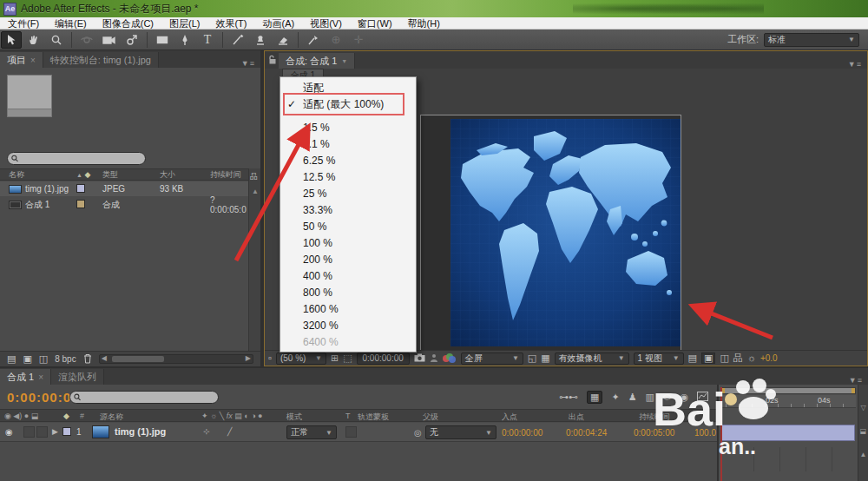 This screenshot has width=868, height=481. What do you see at coordinates (138, 359) in the screenshot?
I see `scrollbar-thumb` at bounding box center [138, 359].